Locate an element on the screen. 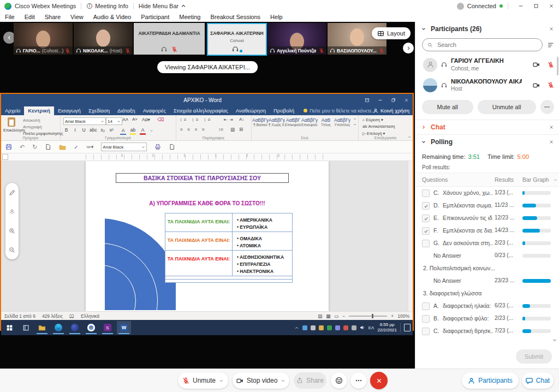 The width and height of the screenshot is (559, 392). style-card: ΑαΒβΓγΔ! ¶ Χωρίς δ... is located at coordinates (277, 121).